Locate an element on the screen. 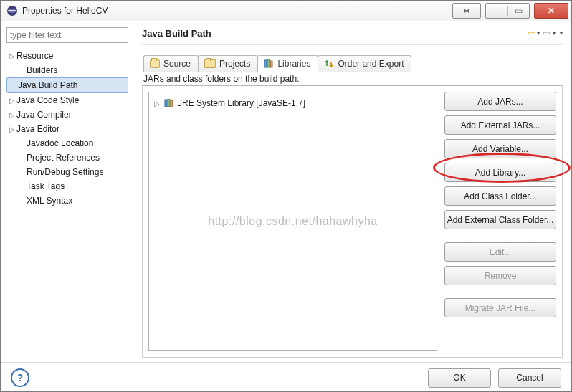 The image size is (572, 392). tree-item-java-editor: ▷Java Editor is located at coordinates (67, 129).